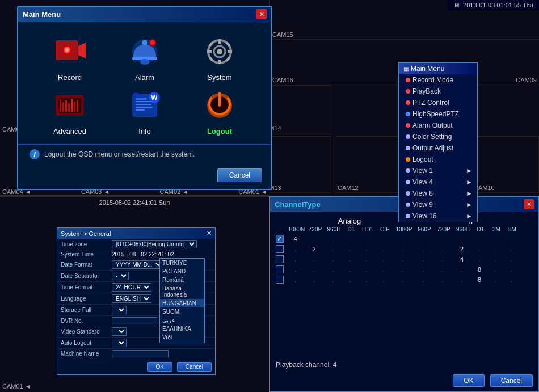 The width and height of the screenshot is (539, 392). Describe the element at coordinates (438, 114) in the screenshot. I see `context-item-highspeedptz: HighSpeedPTZ` at that location.